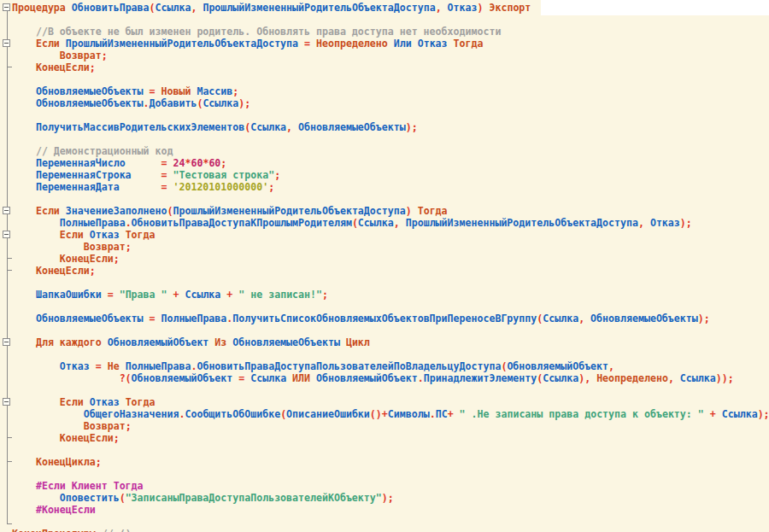  I want to click on token-com: // Демонстрационный код, so click(92, 151).